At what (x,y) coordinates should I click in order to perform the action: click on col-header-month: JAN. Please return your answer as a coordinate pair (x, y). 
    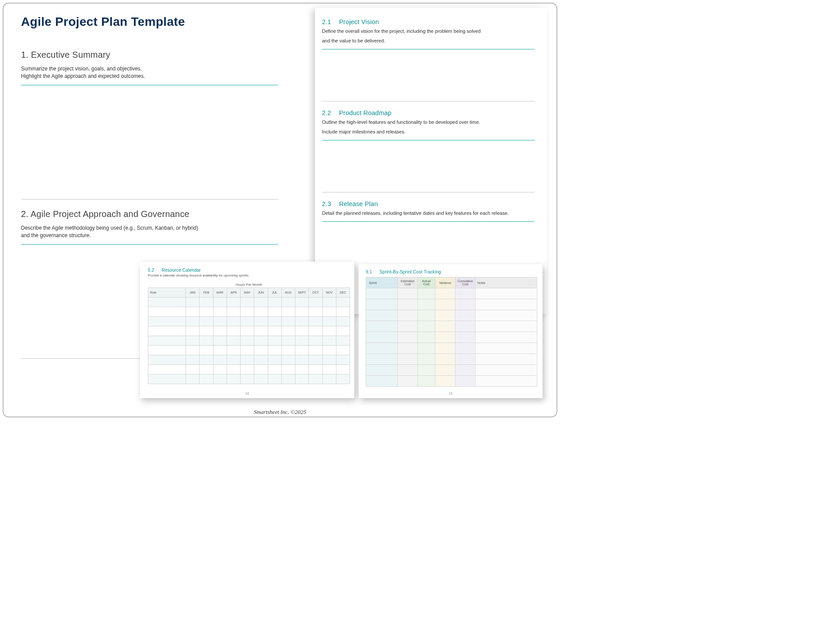
    Looking at the image, I should click on (192, 292).